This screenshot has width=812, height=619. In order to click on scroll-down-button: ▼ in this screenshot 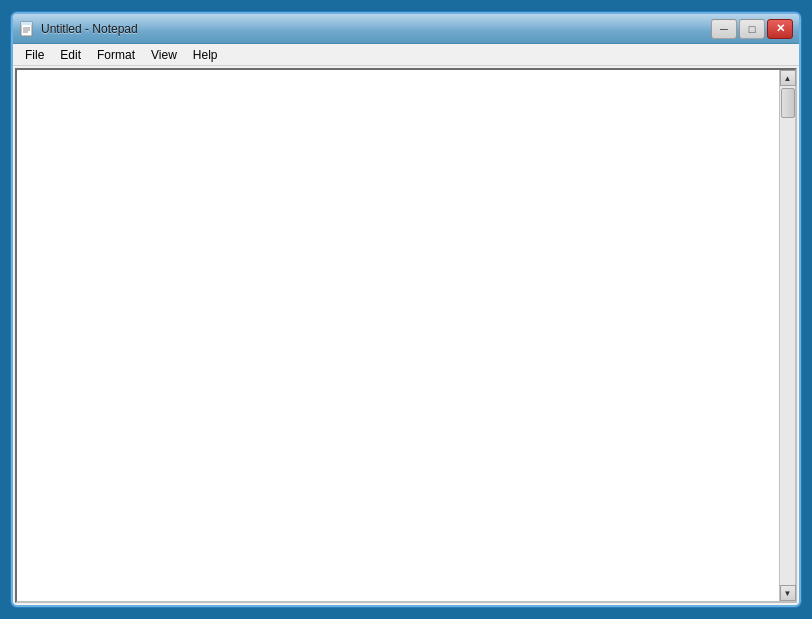, I will do `click(788, 593)`.